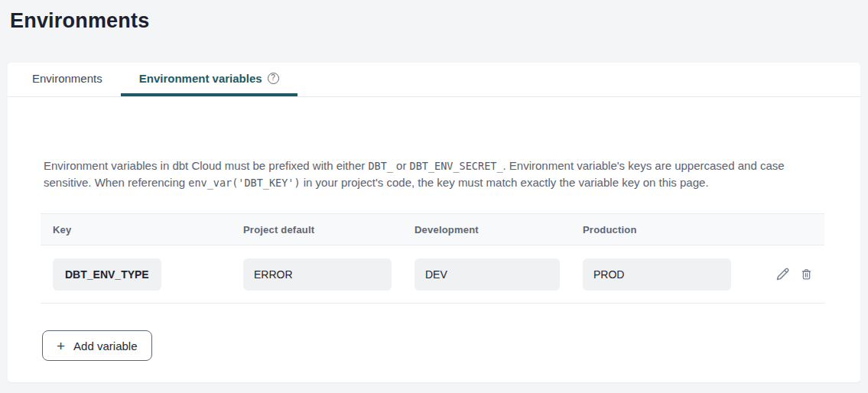 Image resolution: width=868 pixels, height=393 pixels. What do you see at coordinates (200, 78) in the screenshot?
I see `tab-environment-variables-label: Environment variables` at bounding box center [200, 78].